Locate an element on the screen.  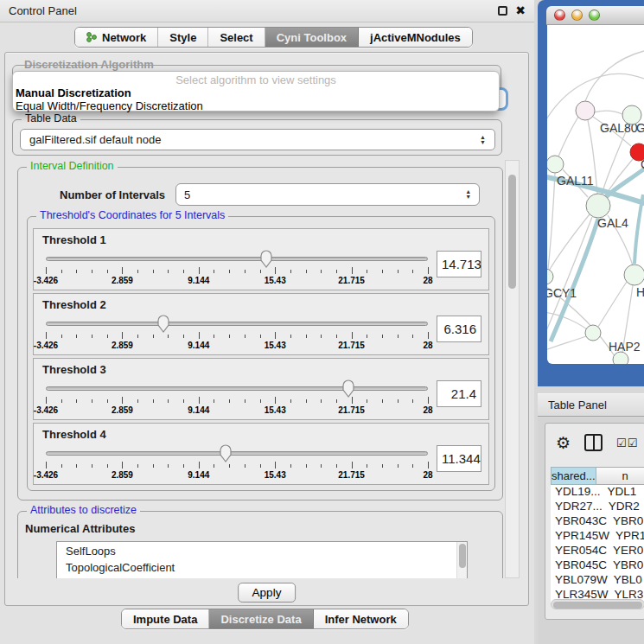
list-scrollbar is located at coordinates (462, 560).